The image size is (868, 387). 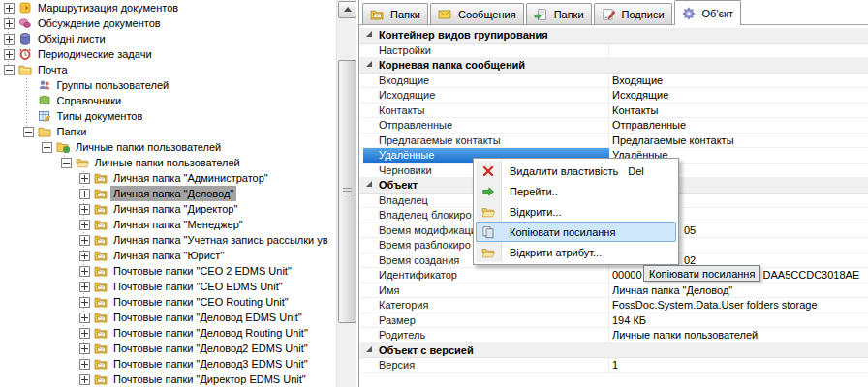 What do you see at coordinates (575, 192) in the screenshot?
I see `menu-item-go: Перейти..` at bounding box center [575, 192].